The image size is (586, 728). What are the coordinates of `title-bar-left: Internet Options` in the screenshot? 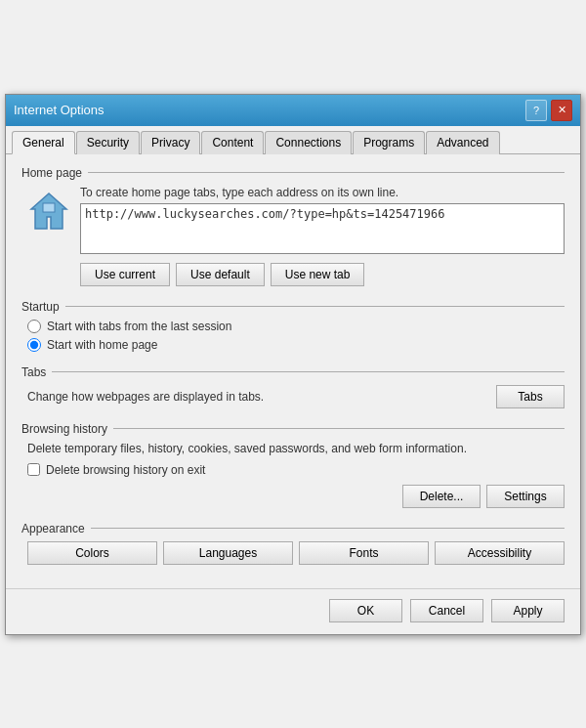 It's located at (59, 109).